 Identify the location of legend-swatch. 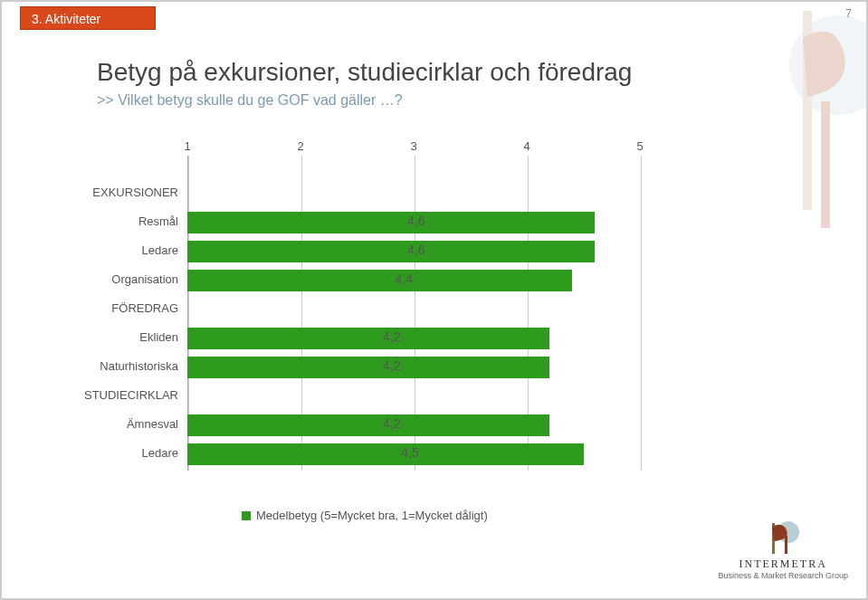
(246, 516).